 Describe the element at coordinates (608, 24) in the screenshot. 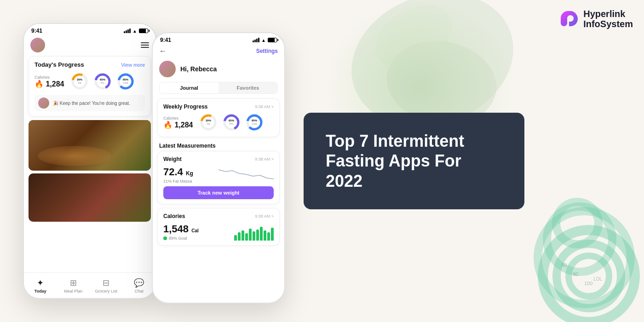

I see `logo-brand2: InfoSystem` at that location.